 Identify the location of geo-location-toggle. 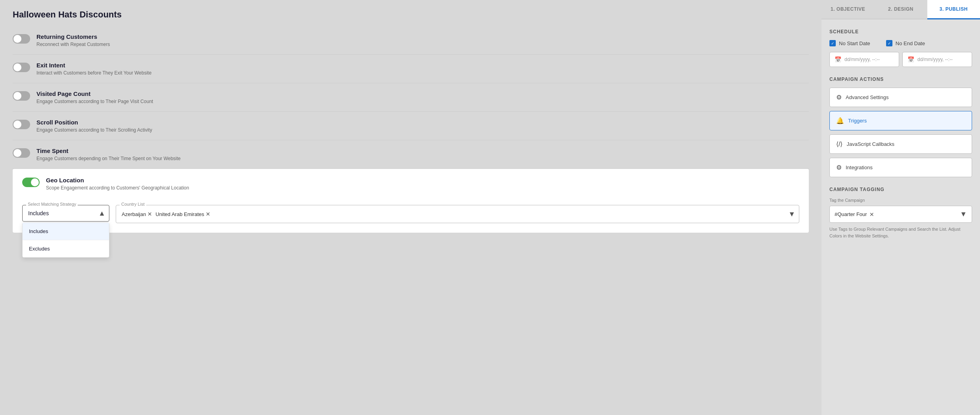
(31, 182).